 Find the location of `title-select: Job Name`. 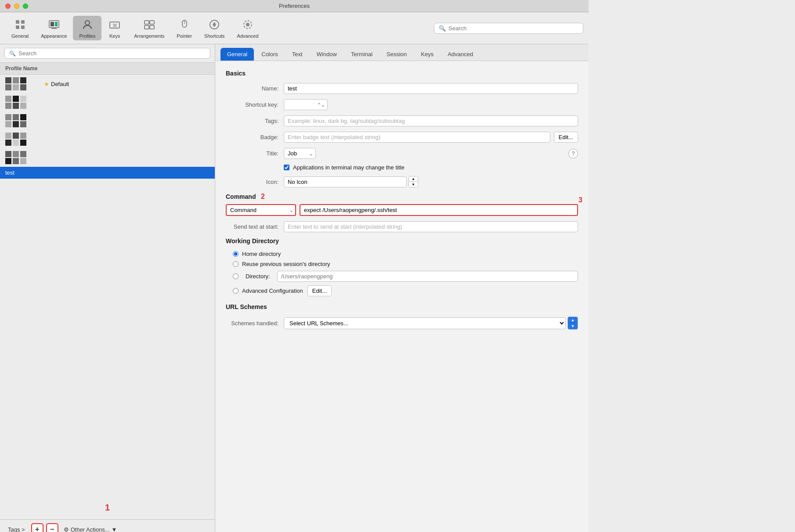

title-select: Job Name is located at coordinates (300, 154).